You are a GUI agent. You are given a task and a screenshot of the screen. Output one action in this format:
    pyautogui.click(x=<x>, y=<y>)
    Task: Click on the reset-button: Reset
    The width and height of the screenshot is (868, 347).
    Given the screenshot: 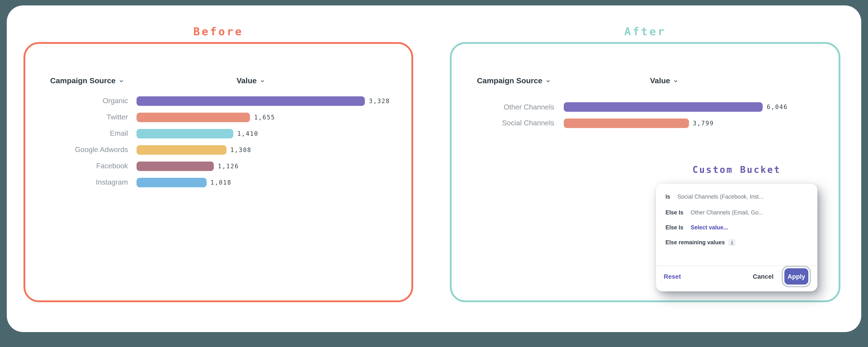 What is the action you would take?
    pyautogui.click(x=673, y=277)
    